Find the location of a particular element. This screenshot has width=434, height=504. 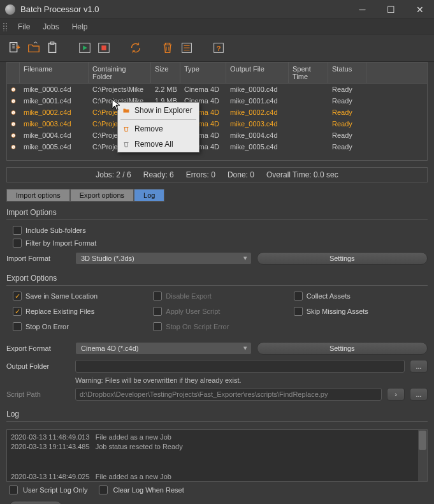

disable-export-label: Disable Export is located at coordinates (189, 296).